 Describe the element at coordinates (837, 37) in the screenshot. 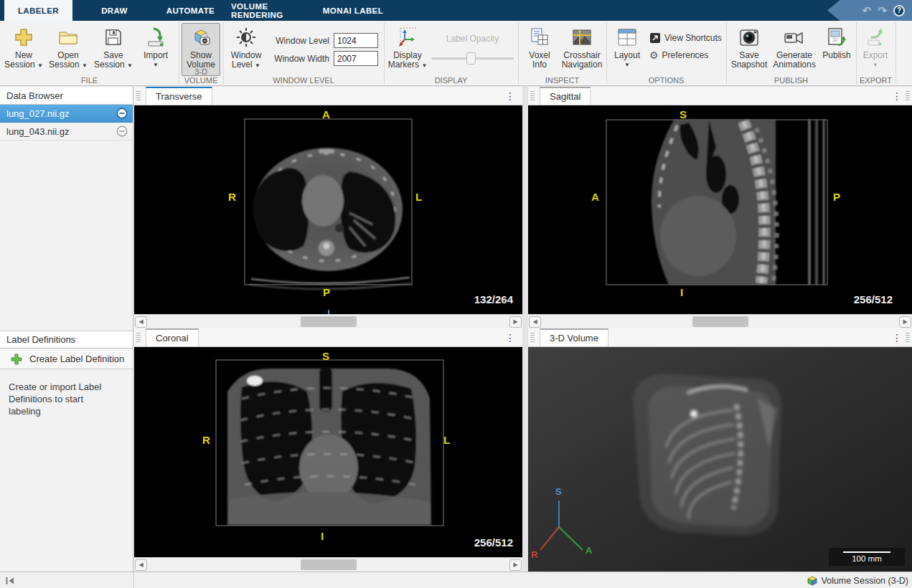

I see `publish-doc-icon` at that location.